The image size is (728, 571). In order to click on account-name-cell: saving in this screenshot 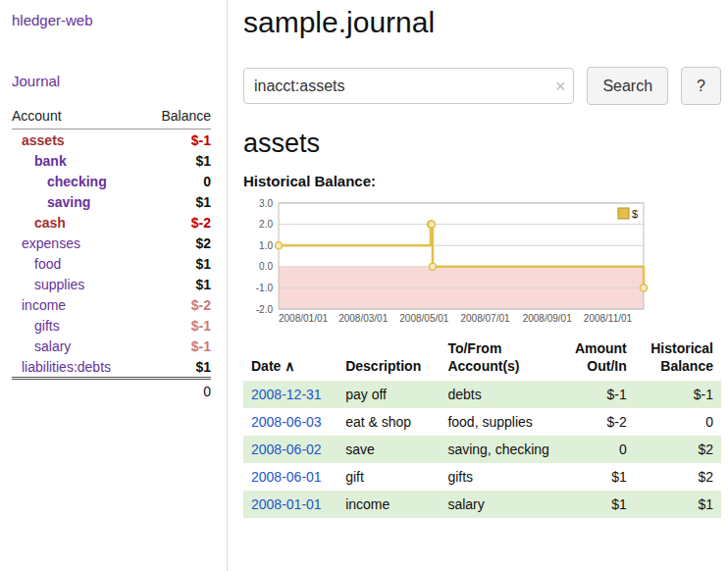, I will do `click(78, 202)`.